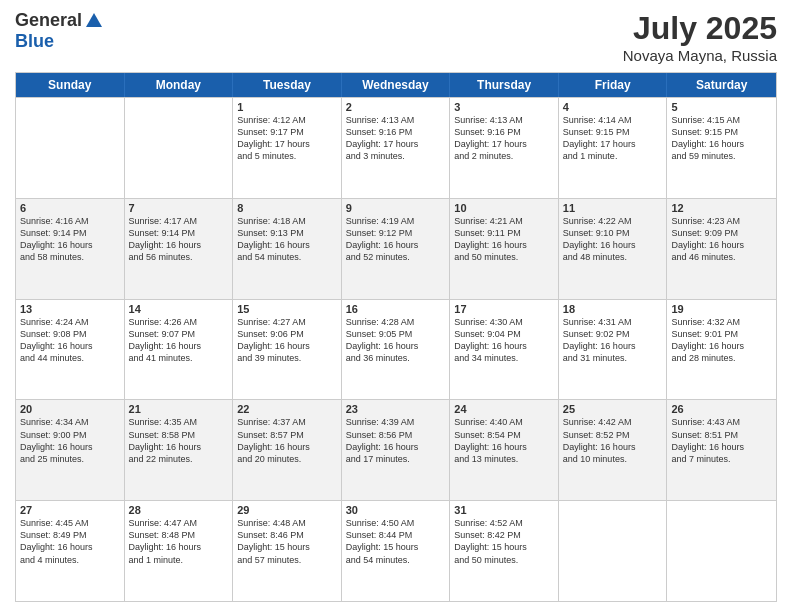 The height and width of the screenshot is (612, 792). I want to click on day-number: 12, so click(722, 208).